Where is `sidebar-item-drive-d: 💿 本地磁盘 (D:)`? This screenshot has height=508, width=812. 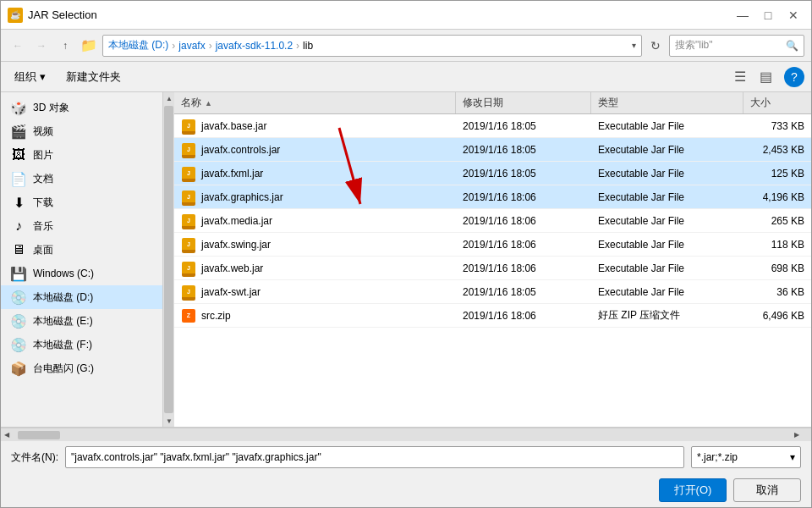 sidebar-item-drive-d: 💿 本地磁盘 (D:) is located at coordinates (81, 297).